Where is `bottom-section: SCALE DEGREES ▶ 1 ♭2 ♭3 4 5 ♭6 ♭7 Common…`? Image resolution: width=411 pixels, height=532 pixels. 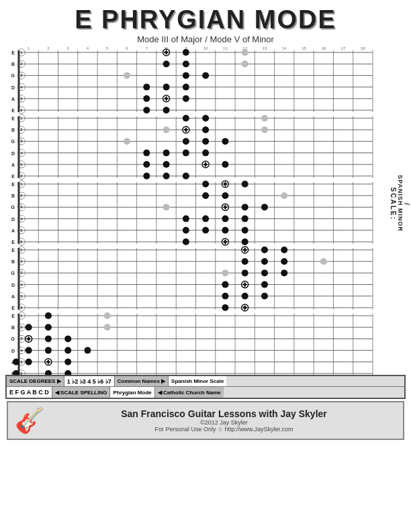
bottom-section: SCALE DEGREES ▶ 1 ♭2 ♭3 4 5 ♭6 ♭7 Common… is located at coordinates (205, 387).